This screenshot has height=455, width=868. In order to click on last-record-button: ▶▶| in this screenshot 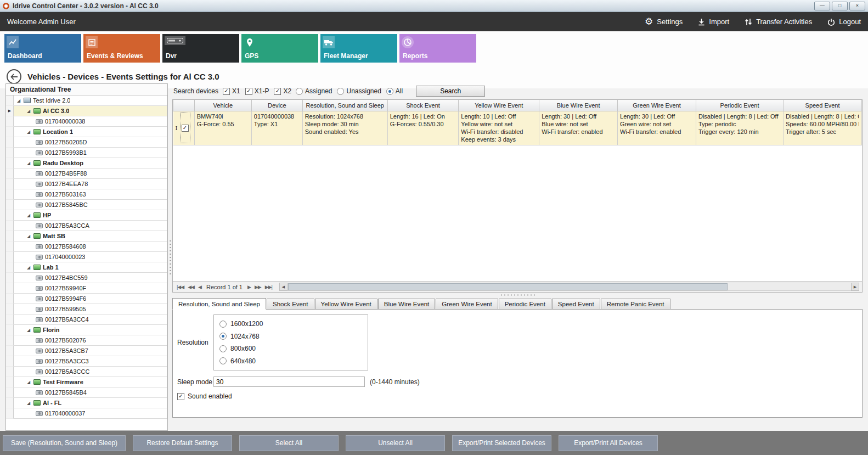, I will do `click(269, 287)`.